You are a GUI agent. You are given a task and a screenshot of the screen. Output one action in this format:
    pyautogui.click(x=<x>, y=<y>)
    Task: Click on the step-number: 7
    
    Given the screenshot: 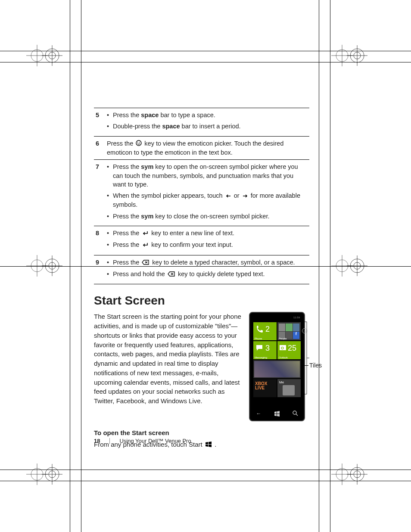 What is the action you would take?
    pyautogui.click(x=100, y=193)
    